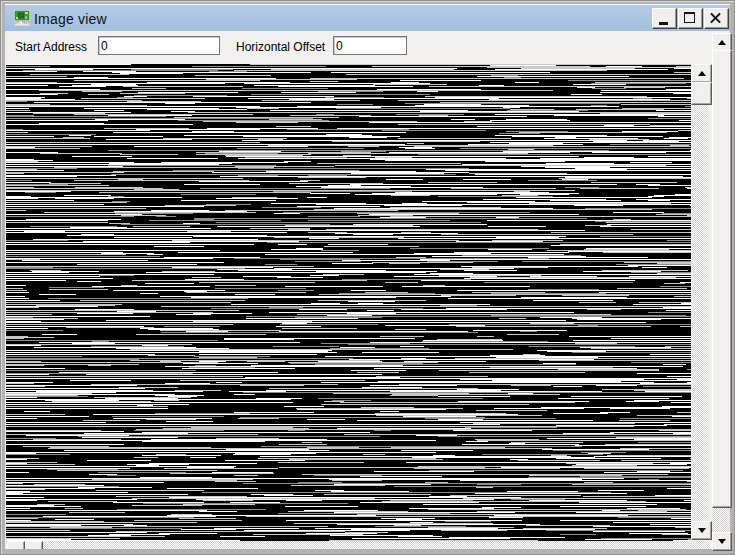  What do you see at coordinates (702, 94) in the screenshot?
I see `image-vscroll-thumb` at bounding box center [702, 94].